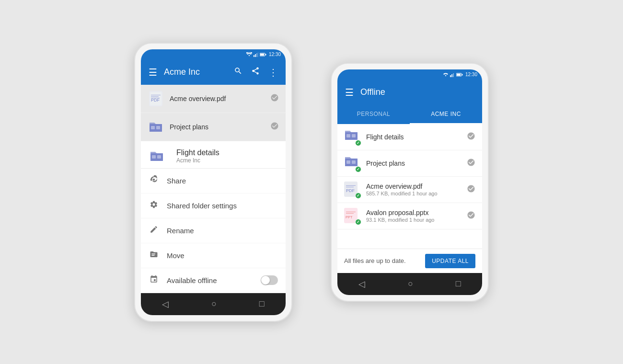  What do you see at coordinates (410, 190) in the screenshot?
I see `offline-item-acme-pdf: PDF ✓ Acme overview.pdf 585.7 KB, modifi…` at bounding box center [410, 190].